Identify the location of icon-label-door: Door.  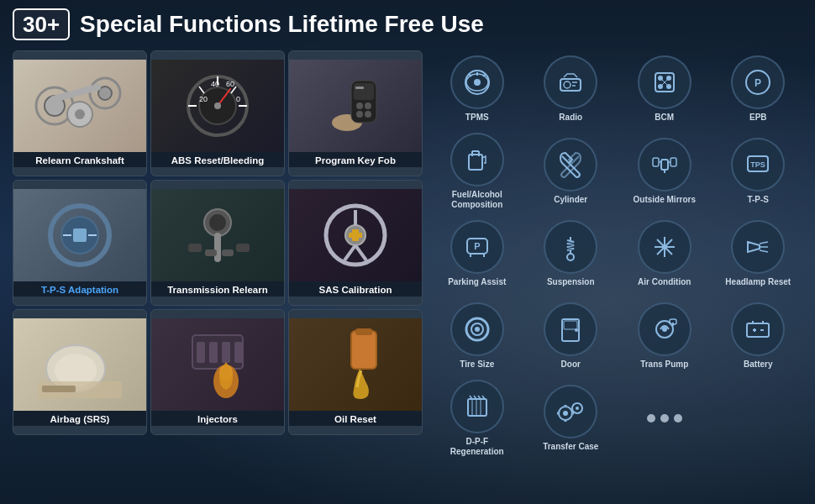
(571, 365).